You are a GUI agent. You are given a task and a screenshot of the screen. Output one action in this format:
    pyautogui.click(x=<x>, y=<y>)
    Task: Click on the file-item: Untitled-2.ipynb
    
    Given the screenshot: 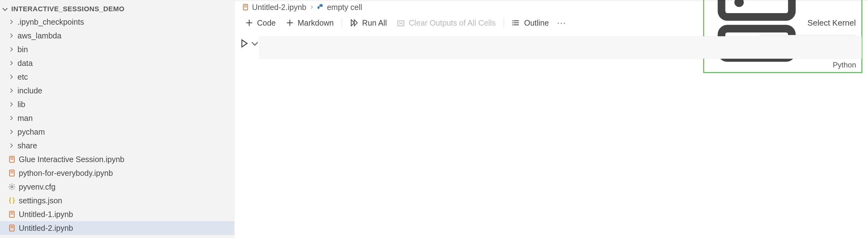 What is the action you would take?
    pyautogui.click(x=117, y=228)
    